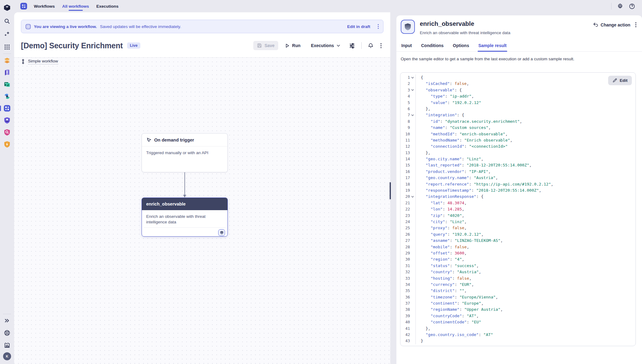 The height and width of the screenshot is (364, 642). I want to click on node-on-demand-trigger: On demand trigger Triggered manually or …, so click(185, 153).